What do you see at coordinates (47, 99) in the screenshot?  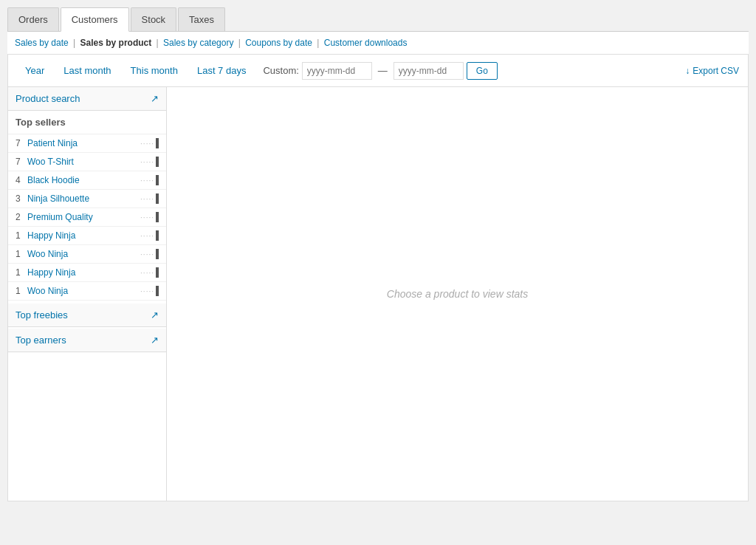 I see `product-search-label: Product search` at bounding box center [47, 99].